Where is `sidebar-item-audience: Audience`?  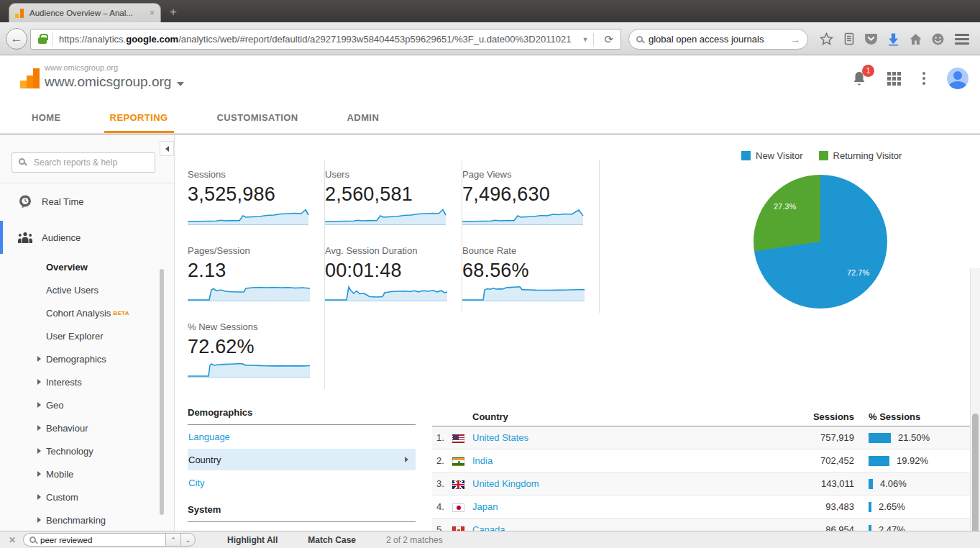
sidebar-item-audience: Audience is located at coordinates (87, 237).